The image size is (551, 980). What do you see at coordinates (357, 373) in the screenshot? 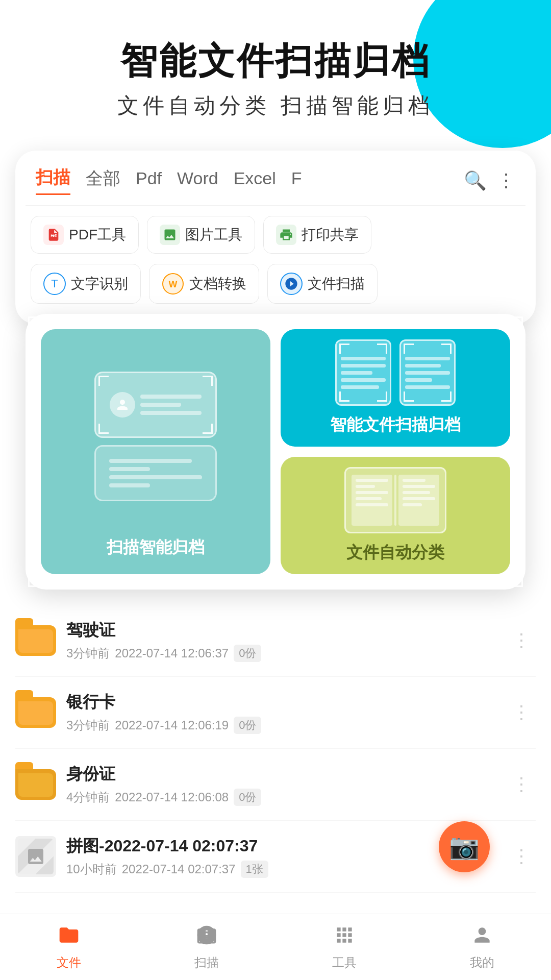
I see `doc-l3` at bounding box center [357, 373].